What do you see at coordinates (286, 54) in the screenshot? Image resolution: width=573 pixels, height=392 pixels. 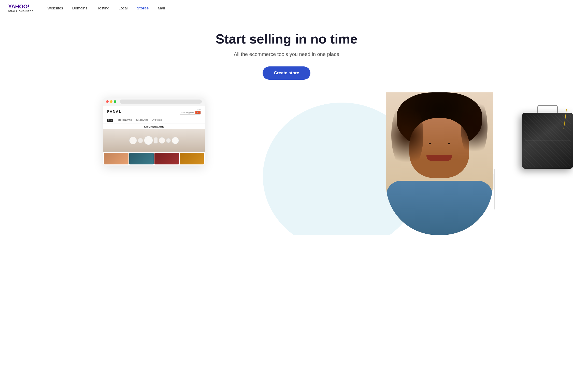 I see `hero-subtitle: All the ecommerce tools you need in one …` at bounding box center [286, 54].